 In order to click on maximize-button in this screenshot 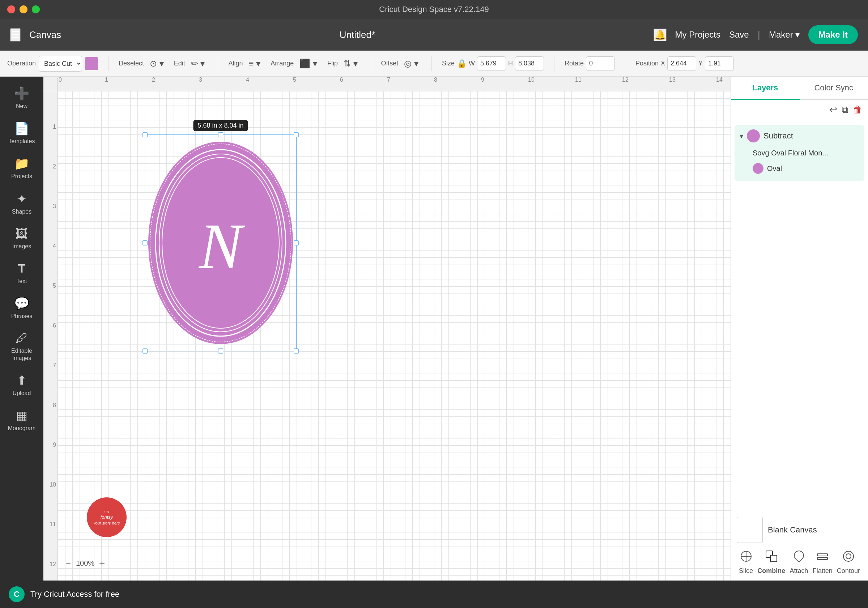, I will do `click(36, 9)`.